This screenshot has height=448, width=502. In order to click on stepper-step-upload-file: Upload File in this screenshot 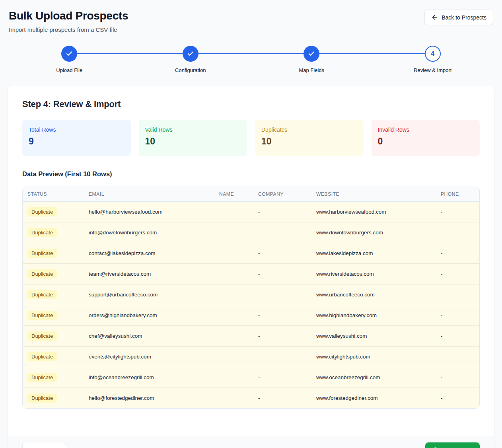, I will do `click(69, 60)`.